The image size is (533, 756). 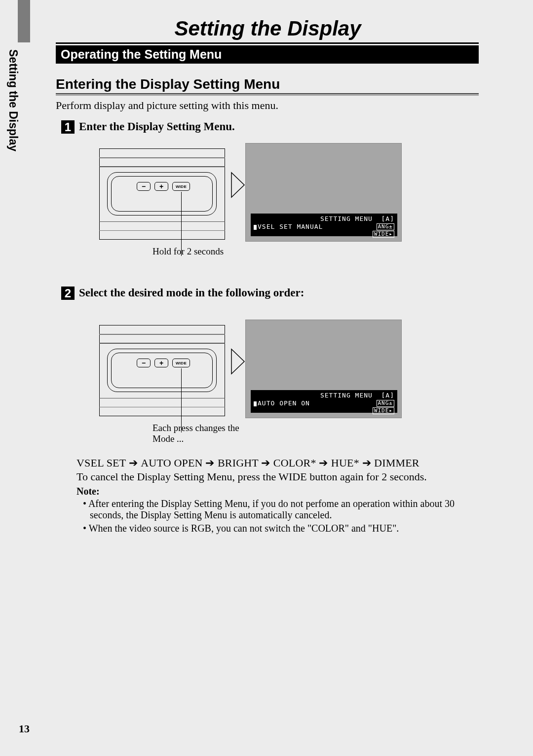 I want to click on intro-text: Perform display and picture setting with…, so click(x=267, y=106).